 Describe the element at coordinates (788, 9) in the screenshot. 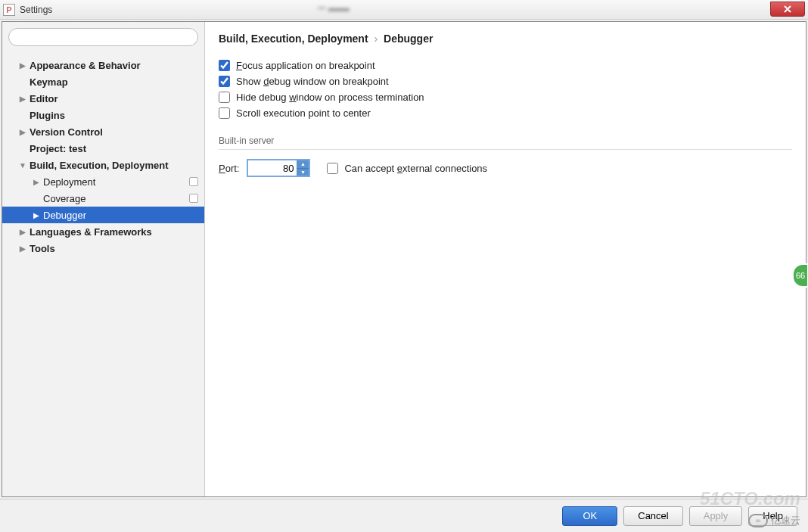

I see `close-button` at that location.